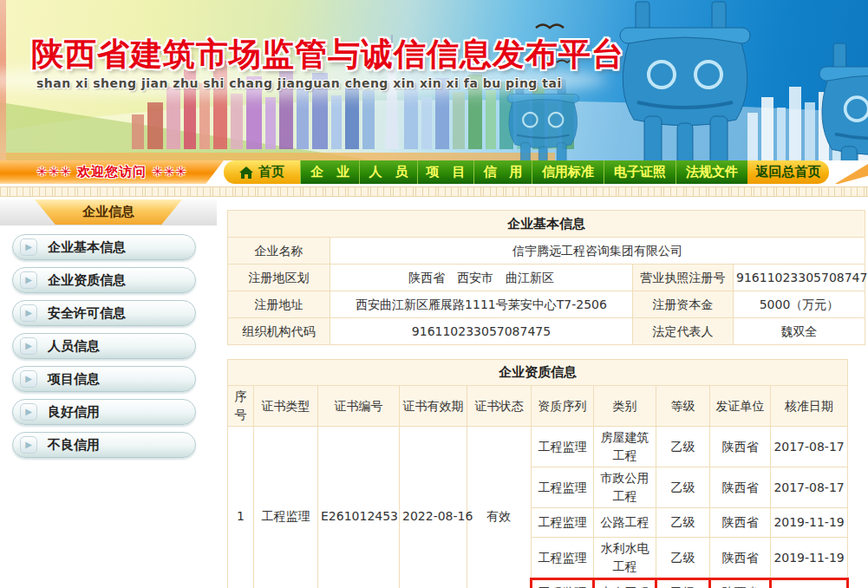 The height and width of the screenshot is (588, 868). I want to click on col-header-grade: 等级, so click(683, 406).